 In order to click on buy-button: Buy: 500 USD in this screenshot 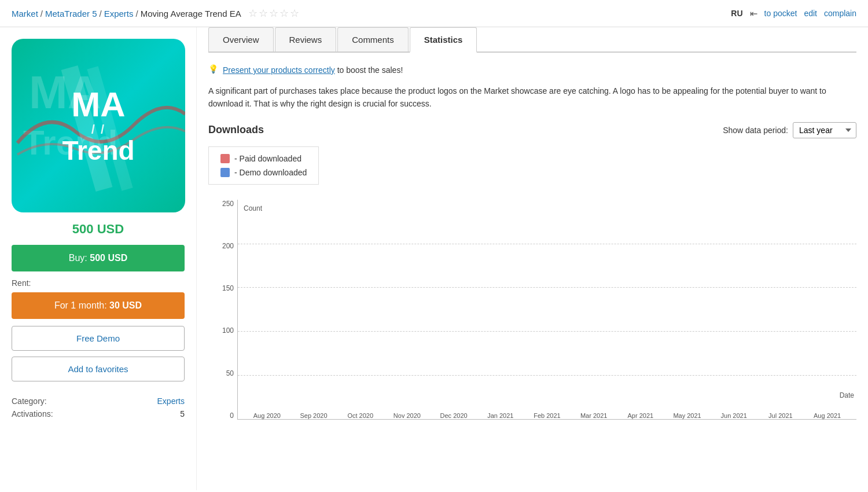, I will do `click(98, 258)`.